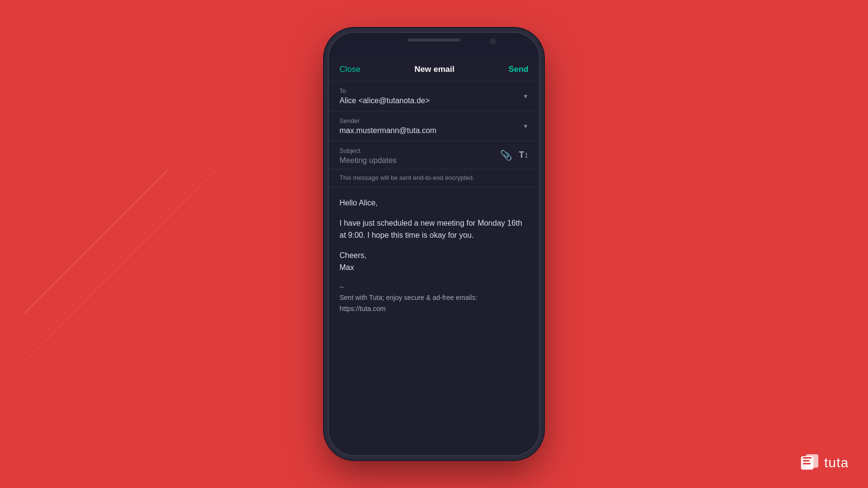 This screenshot has width=868, height=488. I want to click on email-body: Hello Alice, I have just scheduled a new…, so click(434, 259).